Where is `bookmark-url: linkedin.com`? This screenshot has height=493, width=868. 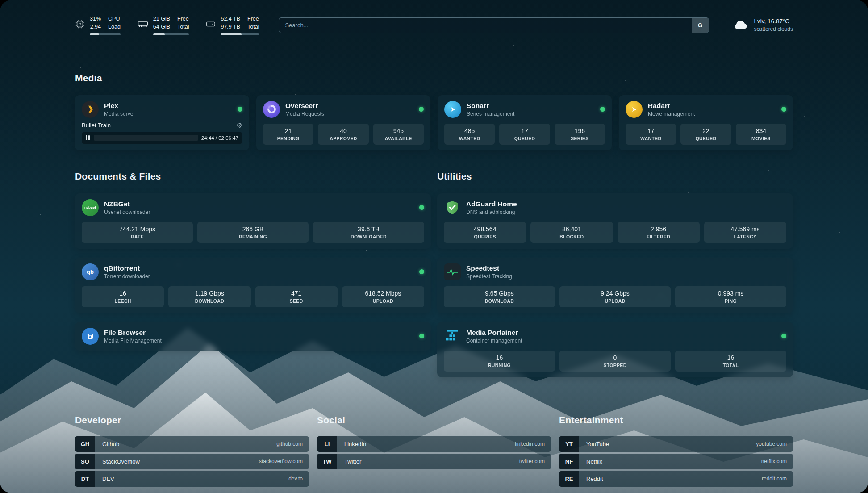
bookmark-url: linkedin.com is located at coordinates (530, 444).